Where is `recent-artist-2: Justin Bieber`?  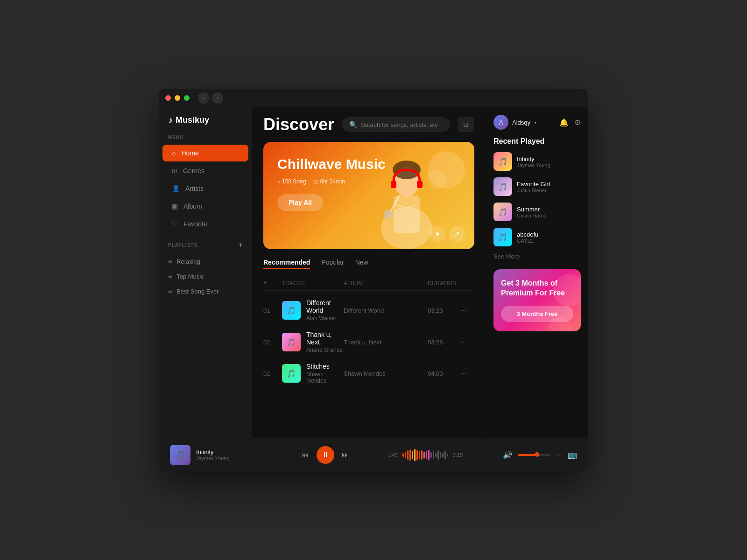 recent-artist-2: Justin Bieber is located at coordinates (533, 190).